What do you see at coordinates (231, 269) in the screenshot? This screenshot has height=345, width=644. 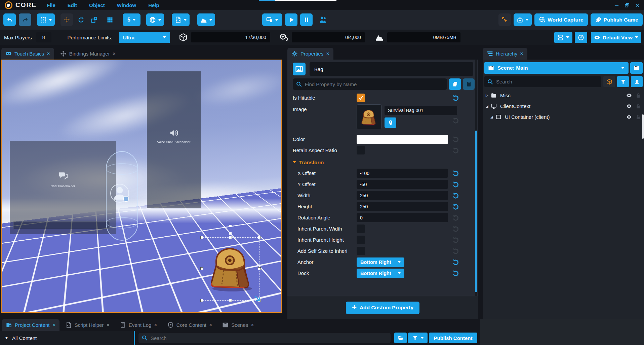 I see `selection-box` at bounding box center [231, 269].